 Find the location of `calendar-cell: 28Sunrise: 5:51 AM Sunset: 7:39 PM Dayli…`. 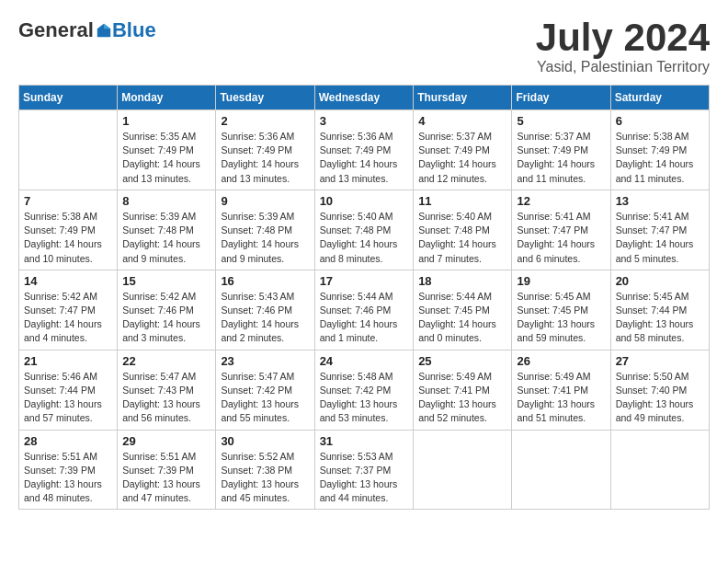

calendar-cell: 28Sunrise: 5:51 AM Sunset: 7:39 PM Dayli… is located at coordinates (68, 469).